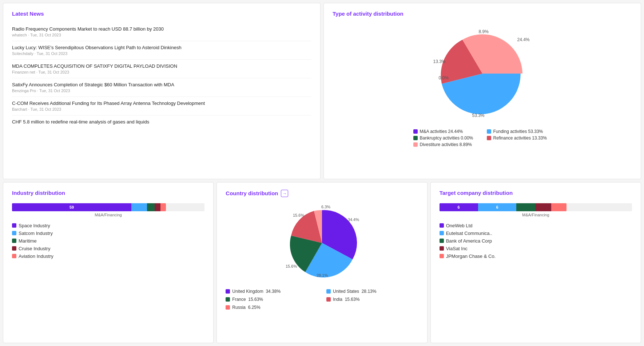 The height and width of the screenshot is (346, 644). I want to click on country-label-topright: 34.4%, so click(354, 220).